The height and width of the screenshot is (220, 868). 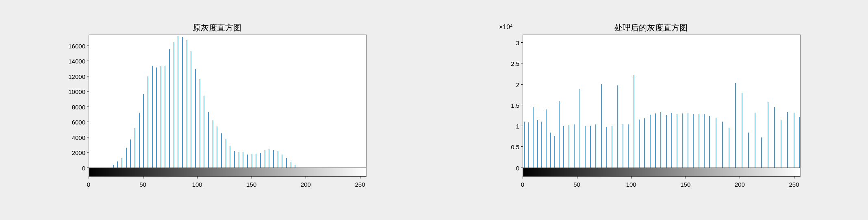 What do you see at coordinates (508, 147) in the screenshot?
I see `y-tick-label: 0.5` at bounding box center [508, 147].